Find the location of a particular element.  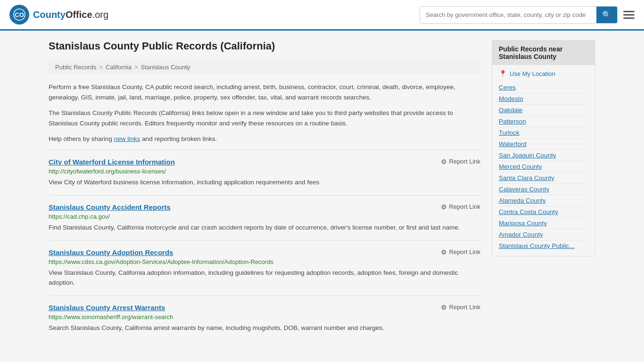

record-header: City of Waterford License Information ⚙ … is located at coordinates (264, 162).